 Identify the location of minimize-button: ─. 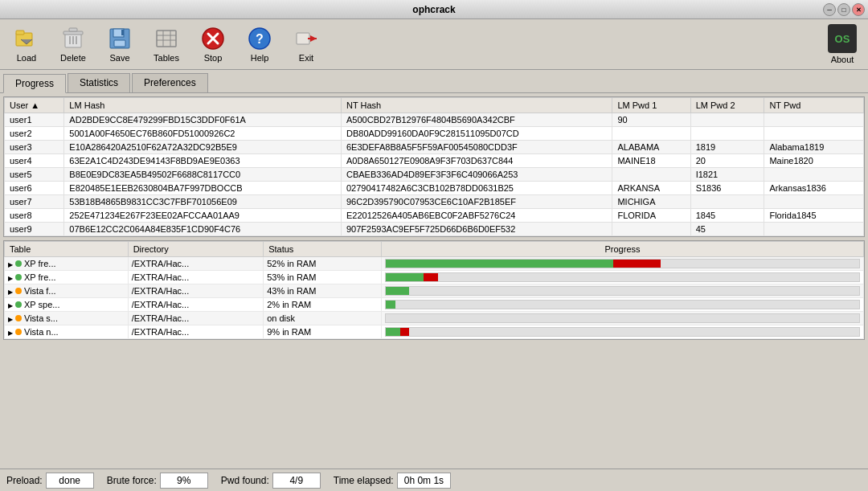
(829, 10).